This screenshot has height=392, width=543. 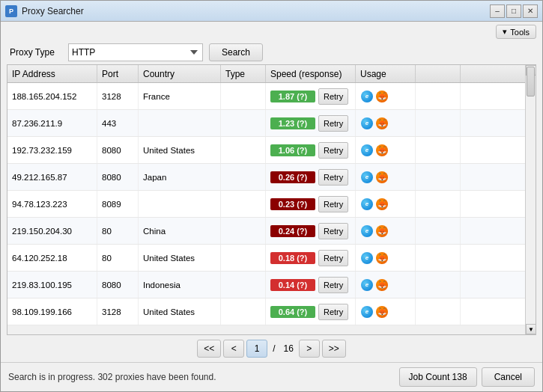 I want to click on table-row: 219.150.204.3080China0.24 (?)Retrye🦊, so click(x=267, y=231).